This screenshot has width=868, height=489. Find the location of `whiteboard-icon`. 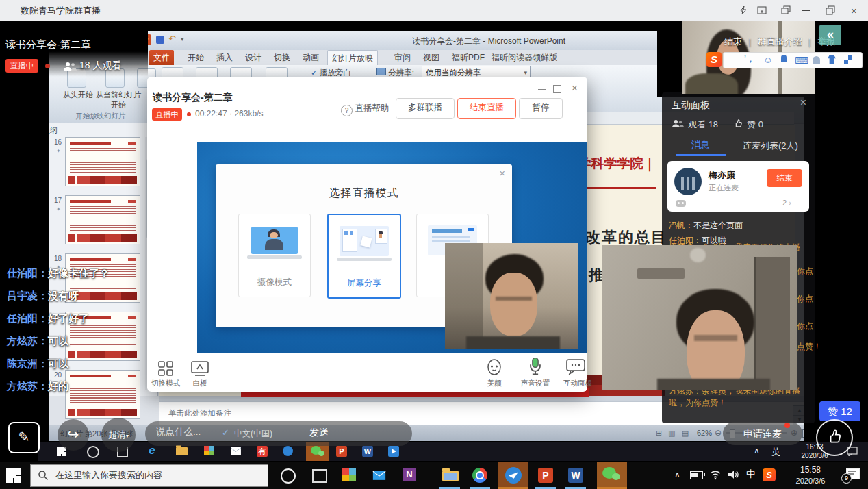

whiteboard-icon is located at coordinates (200, 368).